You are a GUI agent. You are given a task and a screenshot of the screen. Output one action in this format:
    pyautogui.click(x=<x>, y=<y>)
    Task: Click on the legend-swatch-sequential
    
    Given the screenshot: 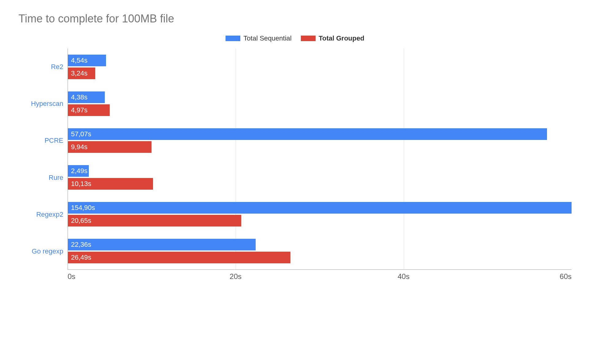 What is the action you would take?
    pyautogui.click(x=233, y=38)
    